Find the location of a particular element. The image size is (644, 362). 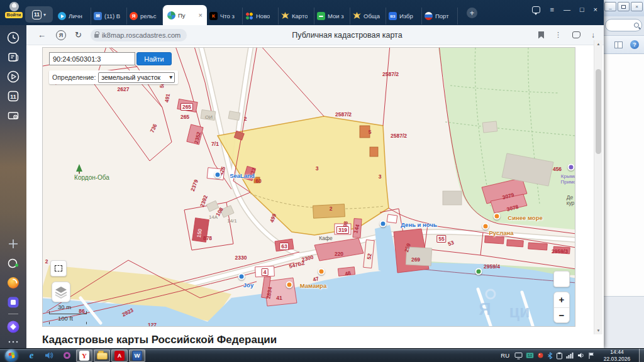

display-icon is located at coordinates (518, 356).